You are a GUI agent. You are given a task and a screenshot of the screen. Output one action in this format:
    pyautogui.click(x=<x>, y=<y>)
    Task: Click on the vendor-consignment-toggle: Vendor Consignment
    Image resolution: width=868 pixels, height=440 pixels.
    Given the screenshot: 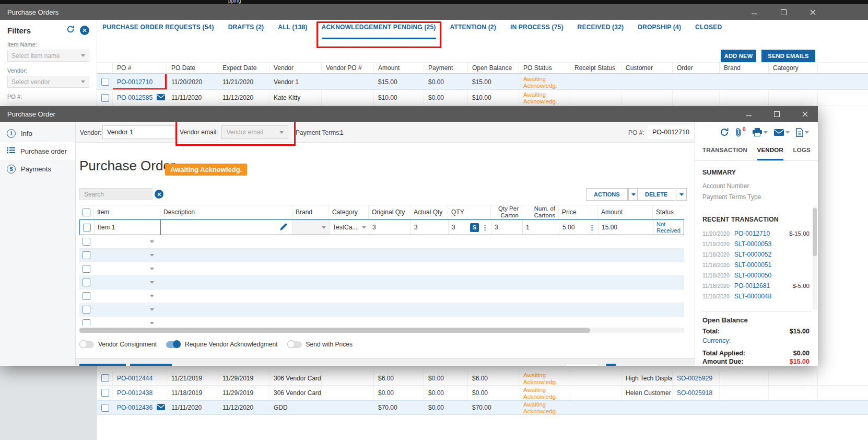 What is the action you would take?
    pyautogui.click(x=118, y=344)
    